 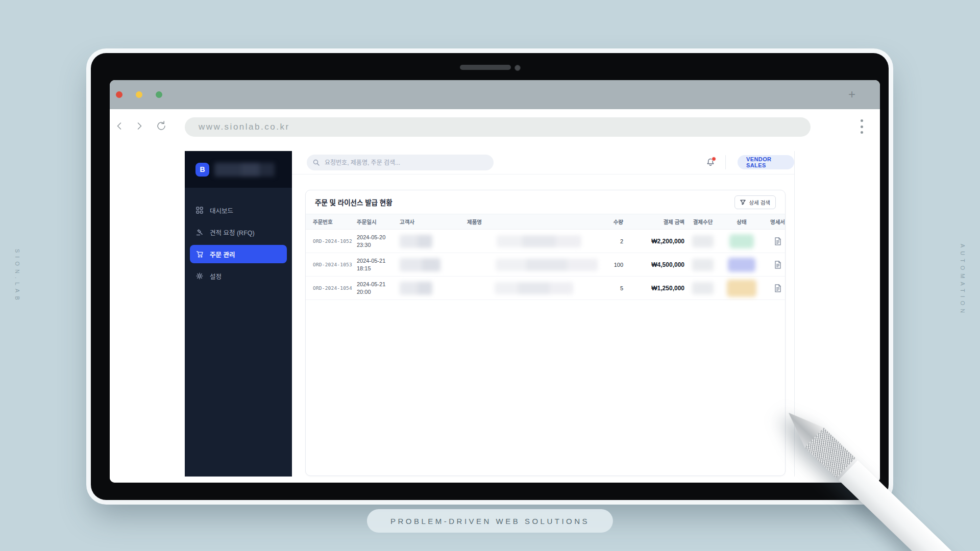 What do you see at coordinates (610, 265) in the screenshot?
I see `order-qty: 100` at bounding box center [610, 265].